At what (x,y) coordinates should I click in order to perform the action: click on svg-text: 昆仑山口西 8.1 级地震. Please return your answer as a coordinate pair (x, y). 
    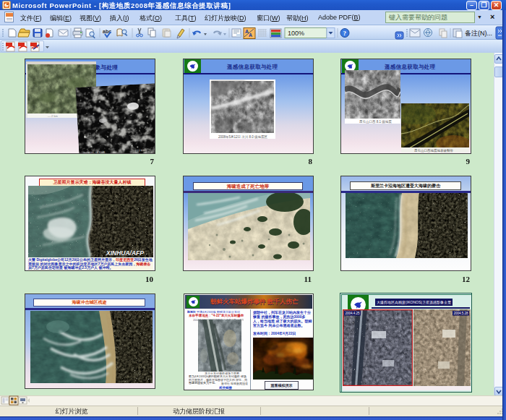
    Looking at the image, I should click on (376, 121).